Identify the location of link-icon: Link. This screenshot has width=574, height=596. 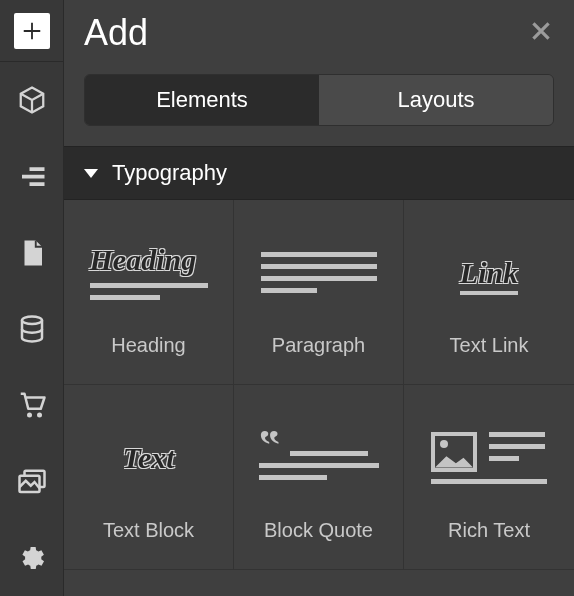
(489, 273).